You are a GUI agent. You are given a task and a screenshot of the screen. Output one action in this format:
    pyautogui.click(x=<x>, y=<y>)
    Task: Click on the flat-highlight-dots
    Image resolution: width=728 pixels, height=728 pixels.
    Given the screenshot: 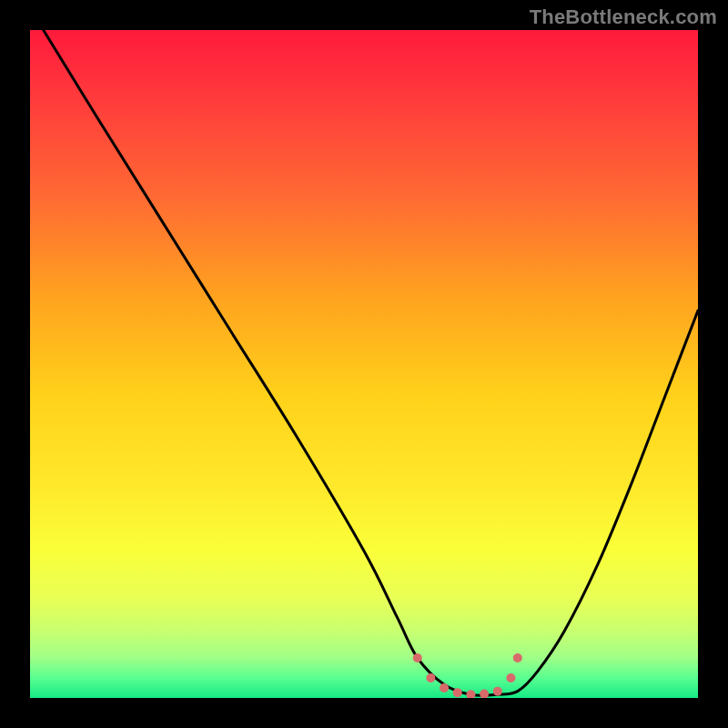 What is the action you would take?
    pyautogui.click(x=468, y=675)
    